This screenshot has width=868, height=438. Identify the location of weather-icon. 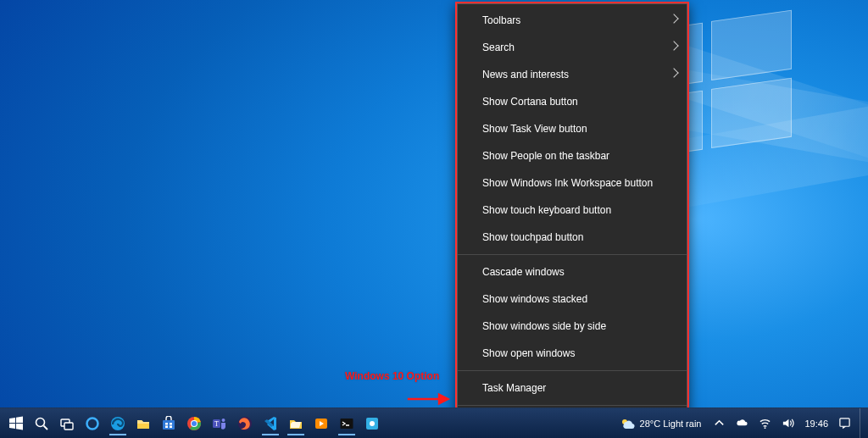
(627, 424).